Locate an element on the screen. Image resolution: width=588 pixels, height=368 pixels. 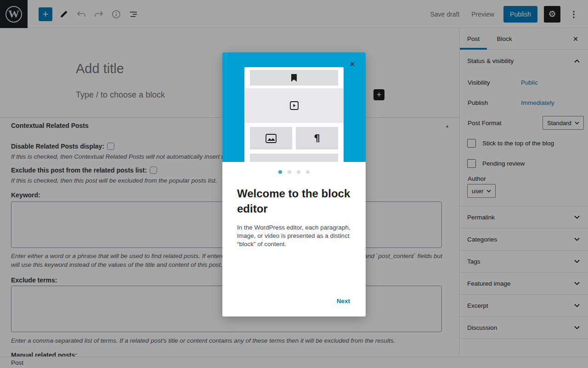
pilcrow-icon: ¶ is located at coordinates (317, 138).